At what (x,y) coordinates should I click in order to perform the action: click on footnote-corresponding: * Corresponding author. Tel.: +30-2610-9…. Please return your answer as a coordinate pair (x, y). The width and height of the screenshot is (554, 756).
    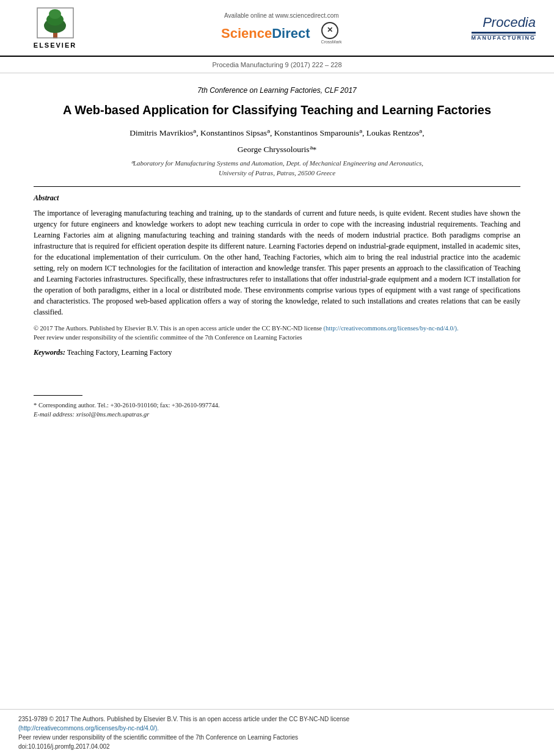
    Looking at the image, I should click on (277, 405).